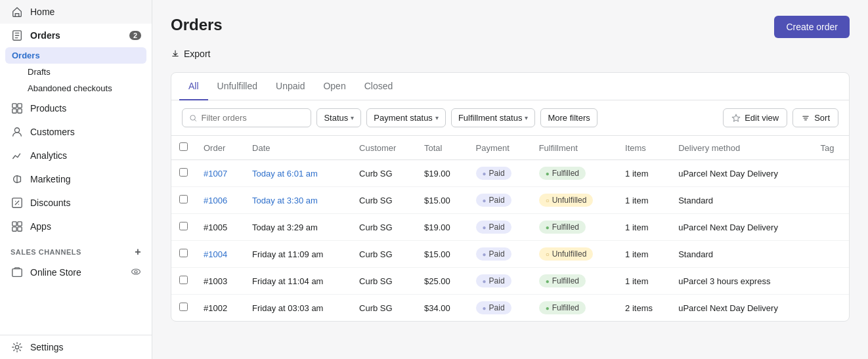 The width and height of the screenshot is (868, 359). What do you see at coordinates (755, 118) in the screenshot?
I see `edit-view-button: Edit view` at bounding box center [755, 118].